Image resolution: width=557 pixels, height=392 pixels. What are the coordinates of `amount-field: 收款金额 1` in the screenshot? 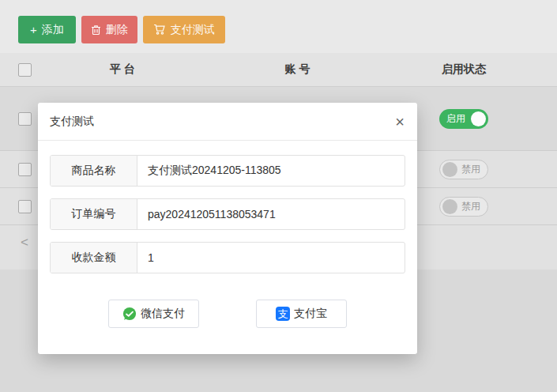 It's located at (228, 258).